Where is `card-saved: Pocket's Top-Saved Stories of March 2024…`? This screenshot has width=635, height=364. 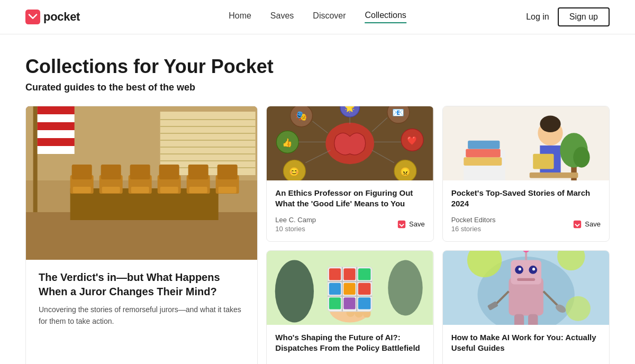 card-saved: Pocket's Top-Saved Stories of March 2024… is located at coordinates (526, 174).